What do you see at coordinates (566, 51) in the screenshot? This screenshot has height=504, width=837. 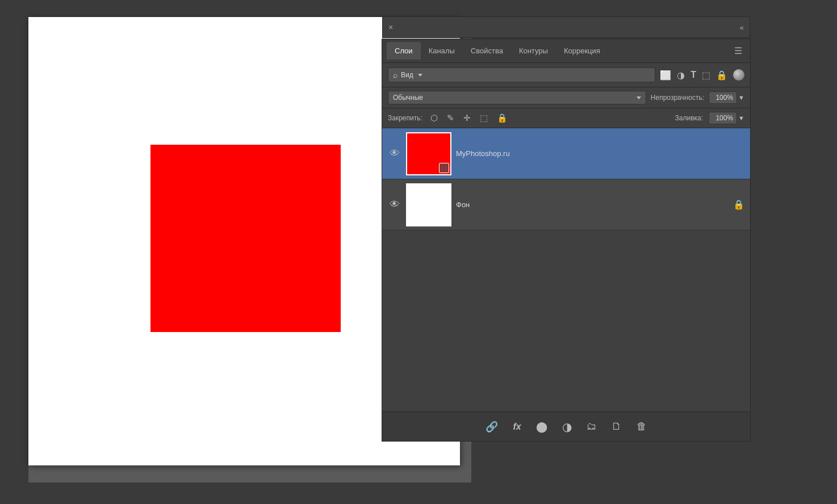 I see `tabs-row: Слои Каналы Свойства Контуры Коррекция ☰` at bounding box center [566, 51].